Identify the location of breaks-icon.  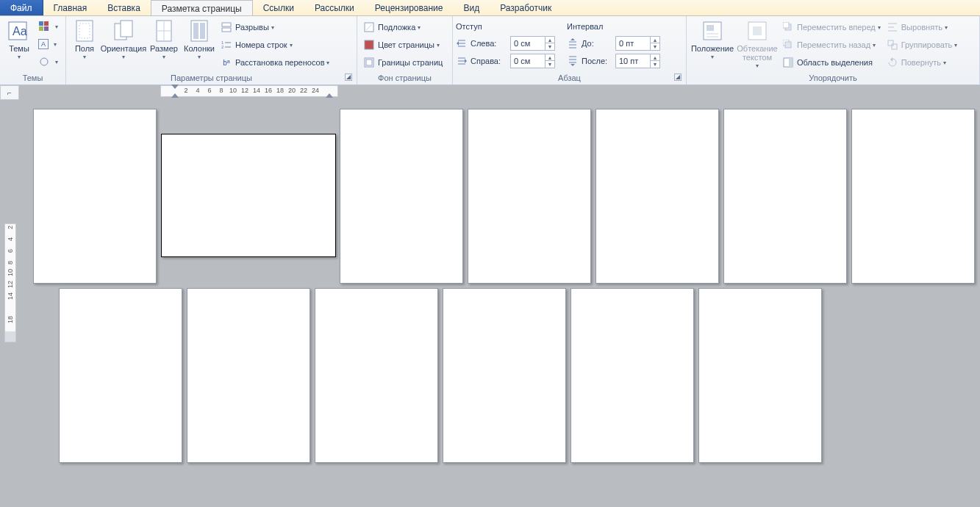
(226, 27).